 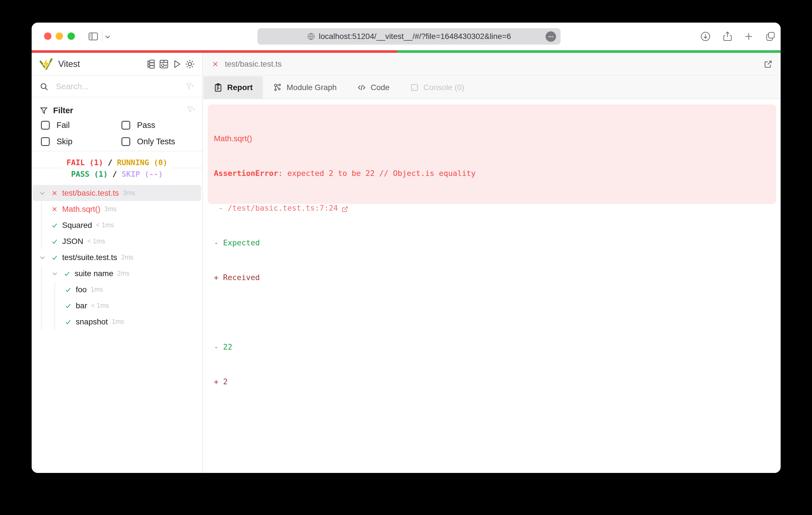 What do you see at coordinates (117, 290) in the screenshot?
I see `tree-row-foo: foo 1ms` at bounding box center [117, 290].